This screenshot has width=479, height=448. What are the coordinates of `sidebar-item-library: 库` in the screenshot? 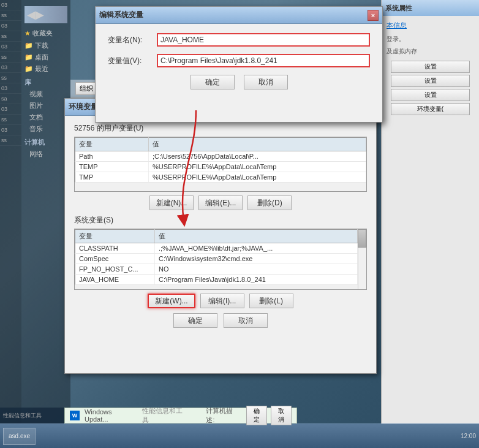 It's located at (46, 82).